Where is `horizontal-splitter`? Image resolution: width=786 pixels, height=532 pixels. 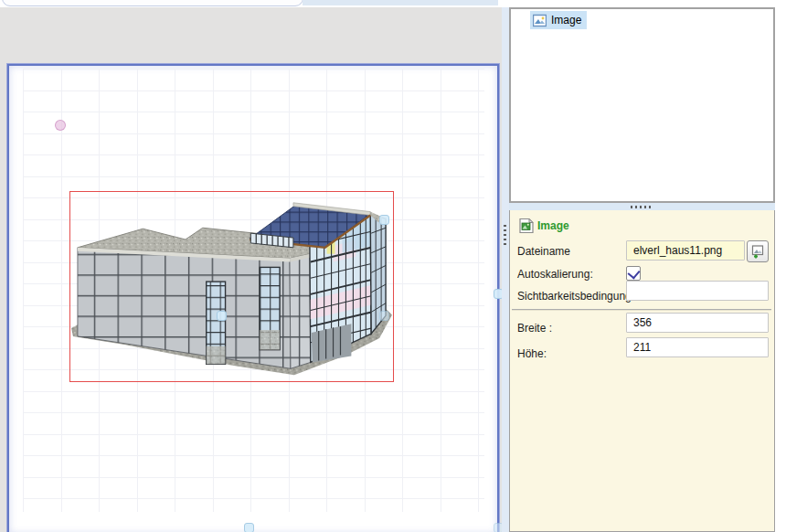 horizontal-splitter is located at coordinates (642, 207).